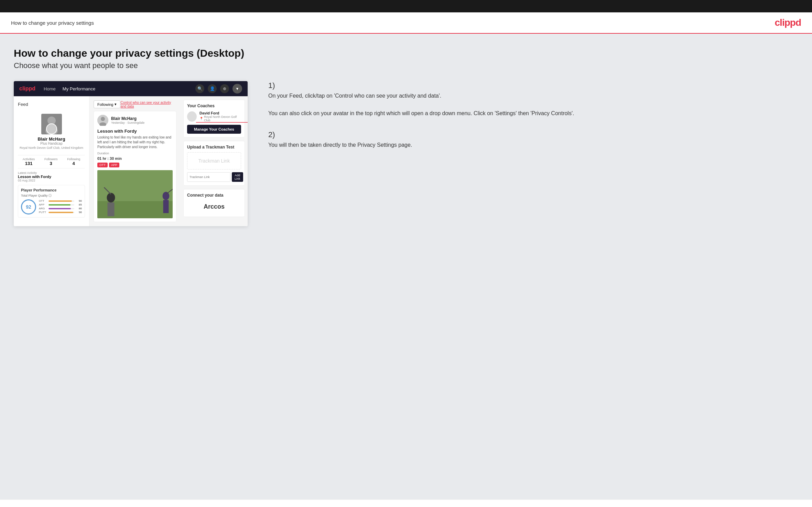 This screenshot has height=507, width=812. Describe the element at coordinates (61, 212) in the screenshot. I see `bar-putt-fill` at that location.